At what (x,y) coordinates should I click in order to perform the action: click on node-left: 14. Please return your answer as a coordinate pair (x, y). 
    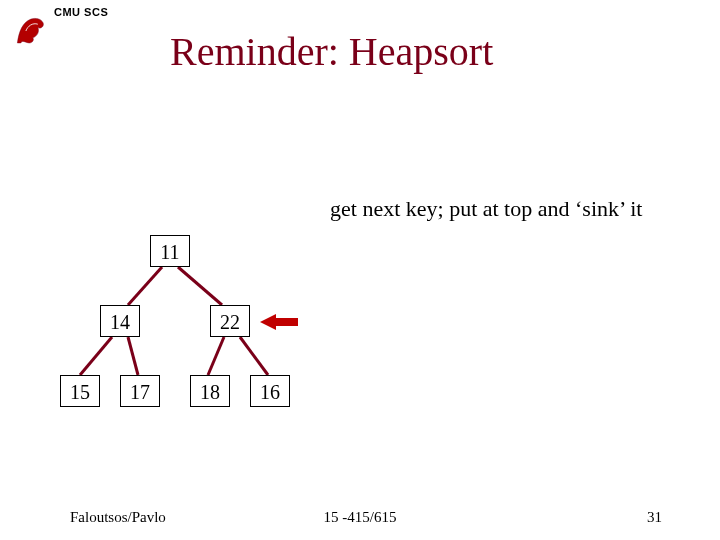
    Looking at the image, I should click on (120, 321).